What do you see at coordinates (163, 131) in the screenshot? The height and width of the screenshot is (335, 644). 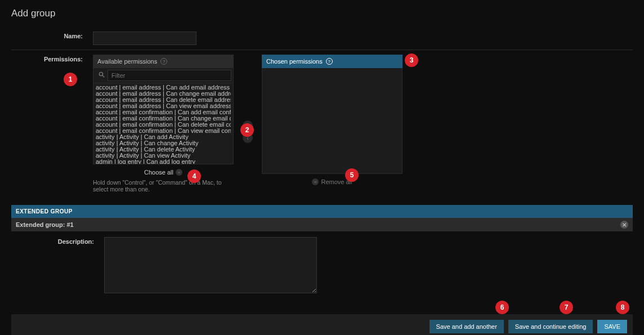 I see `permission-option: account | email confirmation | Can view …` at bounding box center [163, 131].